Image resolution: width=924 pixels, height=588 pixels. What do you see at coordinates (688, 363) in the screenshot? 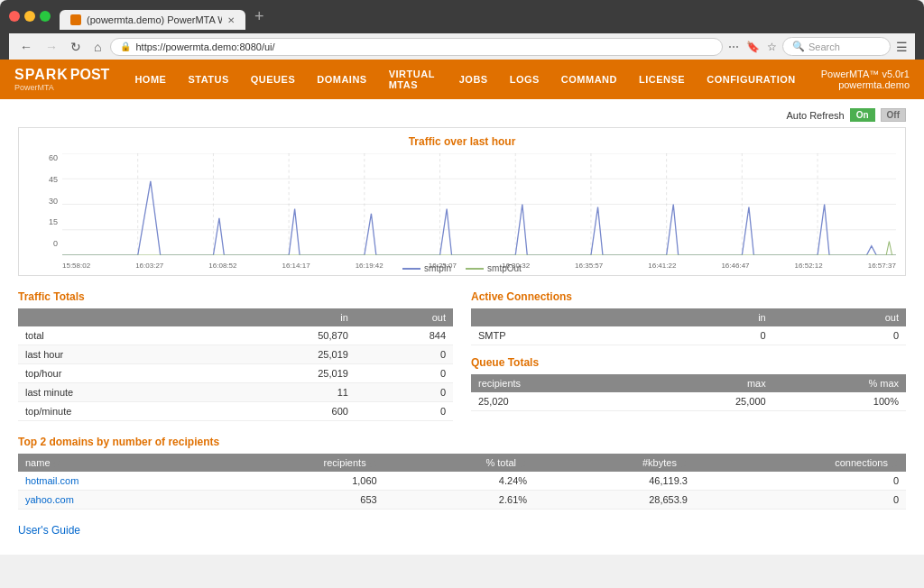
I see `queue-totals-title: Queue Totals` at bounding box center [688, 363].